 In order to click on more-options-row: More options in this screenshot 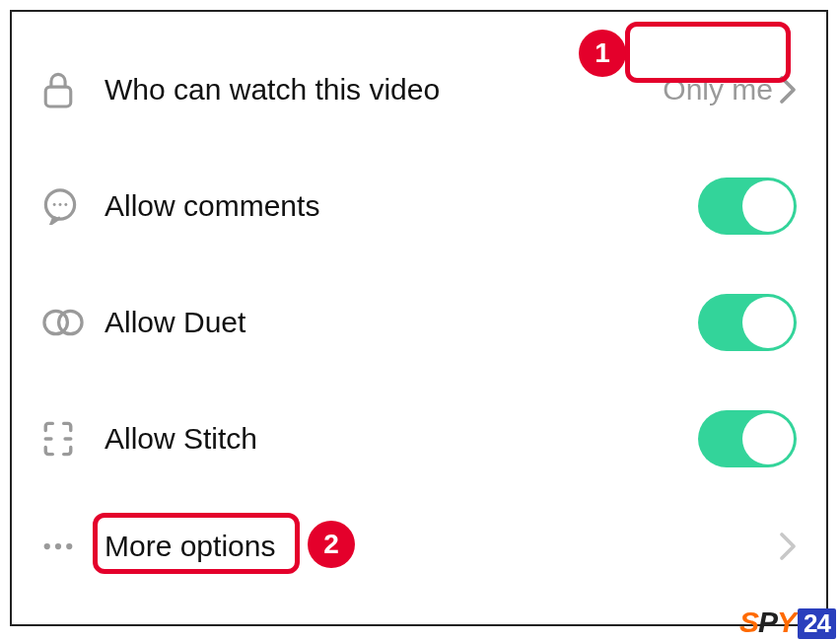, I will do `click(419, 546)`.